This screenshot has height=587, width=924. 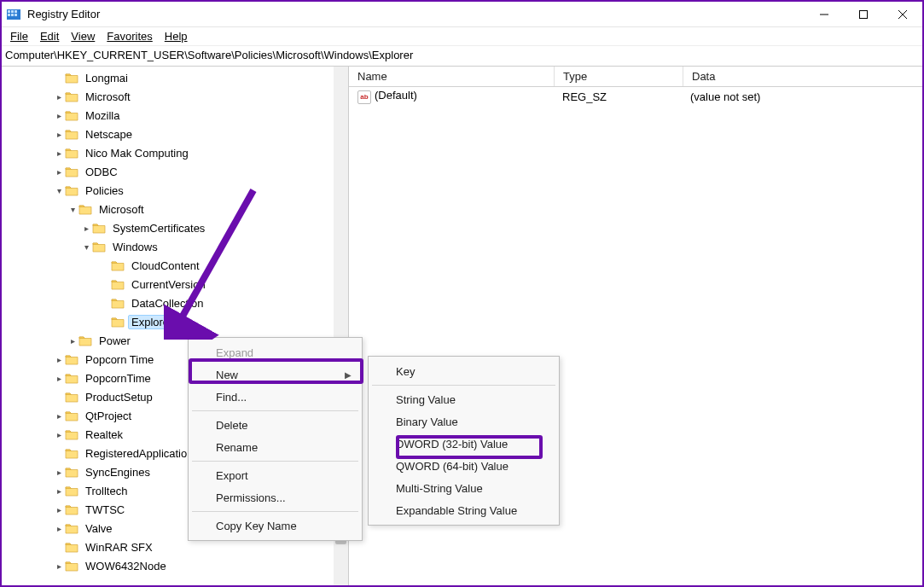 I want to click on ctx-new-binary: Binary Value, so click(x=464, y=421).